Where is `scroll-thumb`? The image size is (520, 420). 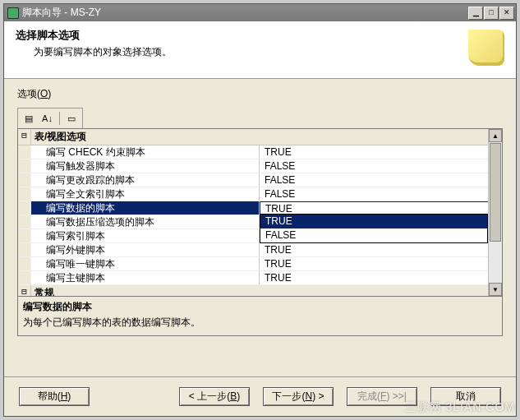
scroll-thumb is located at coordinates (495, 192).